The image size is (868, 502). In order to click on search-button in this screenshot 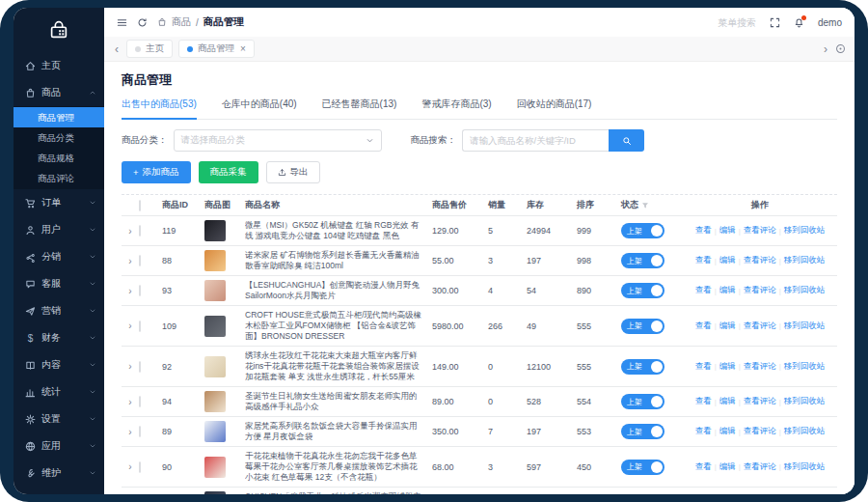, I will do `click(627, 141)`.